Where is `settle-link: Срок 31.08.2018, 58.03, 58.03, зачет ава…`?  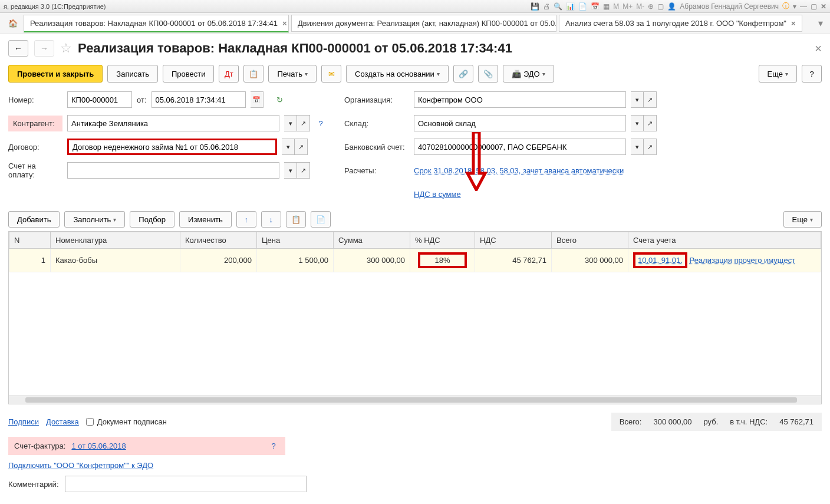 settle-link: Срок 31.08.2018, 58.03, 58.03, зачет ава… is located at coordinates (519, 171).